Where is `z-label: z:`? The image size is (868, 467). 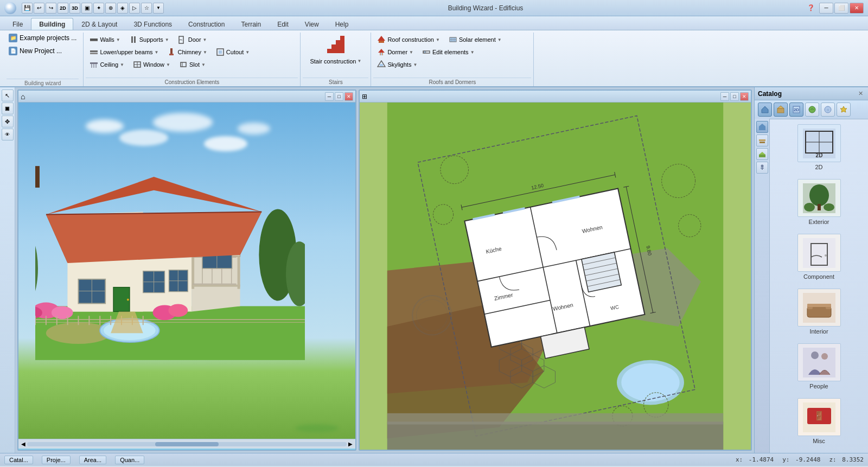
z-label: z: is located at coordinates (832, 460).